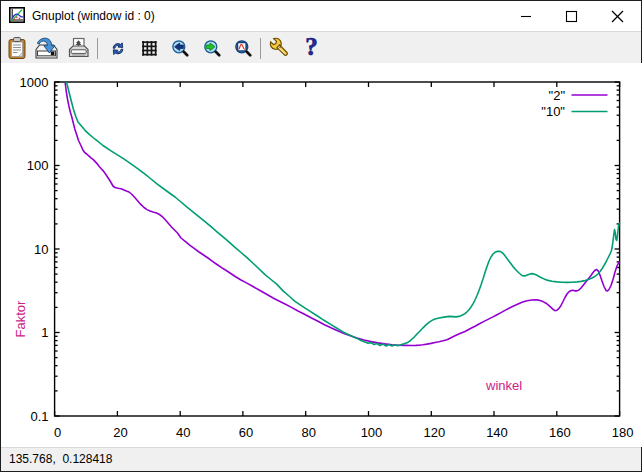 This screenshot has height=472, width=642. I want to click on svg-text: 40, so click(183, 432).